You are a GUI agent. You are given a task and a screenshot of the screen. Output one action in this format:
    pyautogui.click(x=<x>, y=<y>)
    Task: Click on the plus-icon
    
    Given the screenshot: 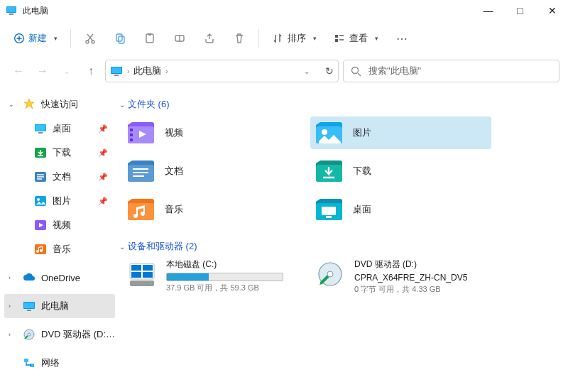 What is the action you would take?
    pyautogui.click(x=19, y=38)
    